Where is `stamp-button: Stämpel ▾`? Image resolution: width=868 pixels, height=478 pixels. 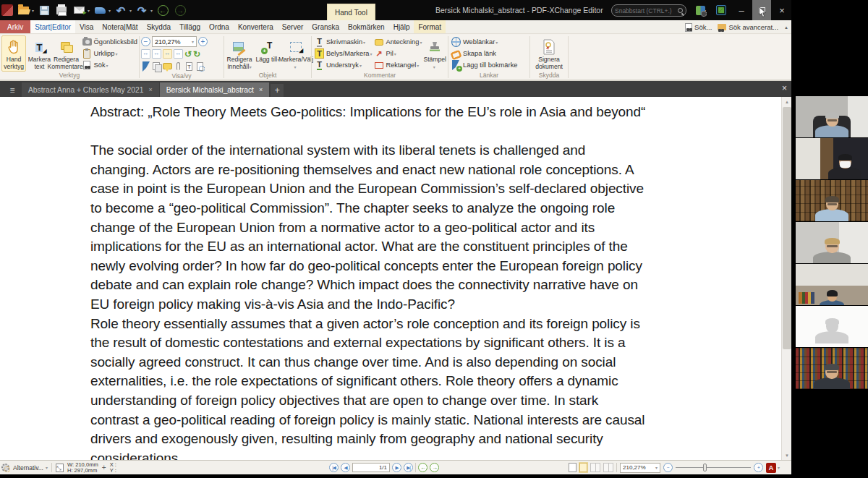 stamp-button: Stämpel ▾ is located at coordinates (435, 54).